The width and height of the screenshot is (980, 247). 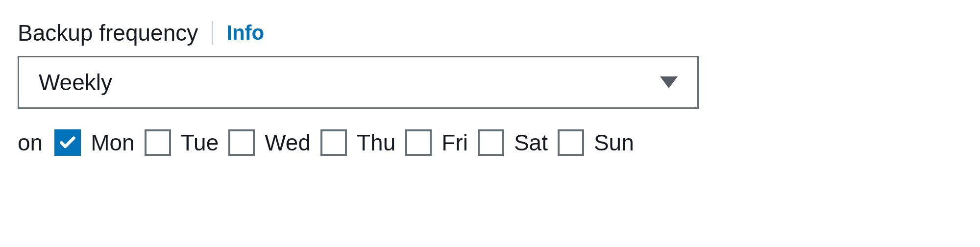 I want to click on day-label-fri: Fri, so click(x=455, y=143).